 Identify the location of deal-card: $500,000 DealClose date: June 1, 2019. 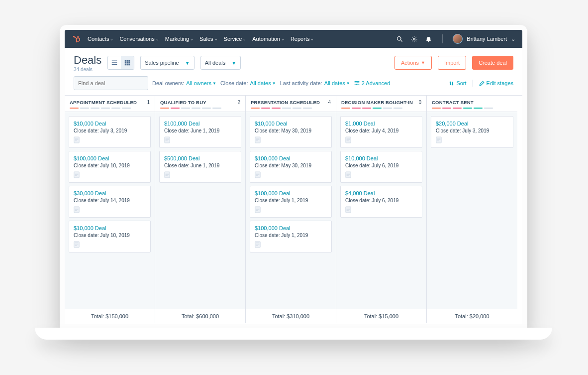
(200, 167).